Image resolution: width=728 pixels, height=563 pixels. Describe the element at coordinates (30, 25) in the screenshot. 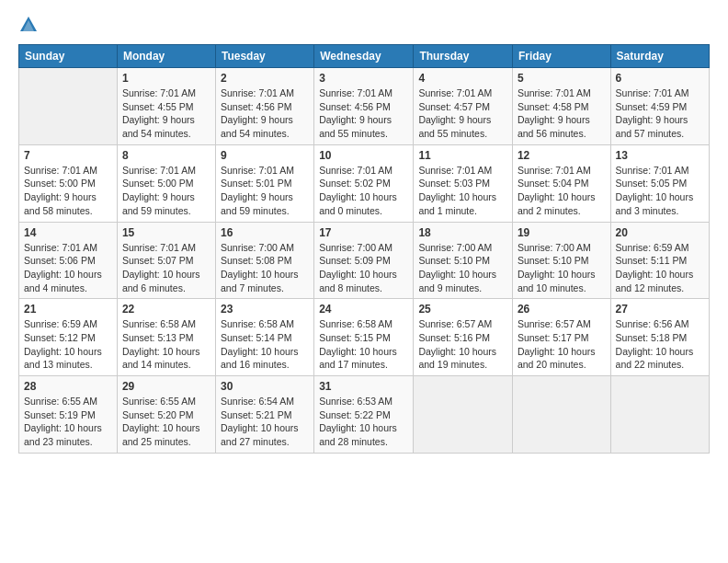

I see `logo` at that location.